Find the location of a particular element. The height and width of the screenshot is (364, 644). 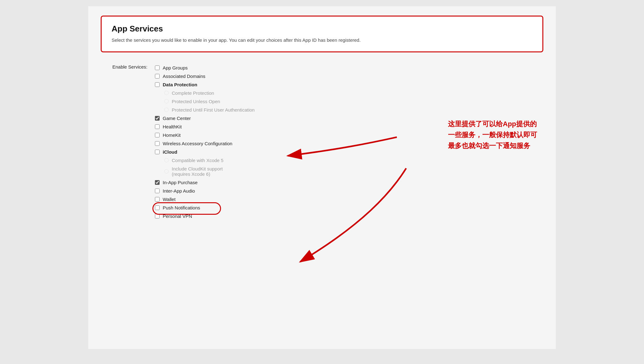

checkbox-wallet is located at coordinates (157, 199).